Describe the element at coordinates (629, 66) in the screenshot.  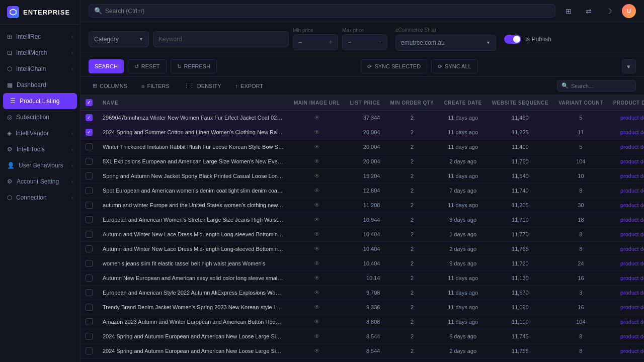
I see `expand-button: ▾` at that location.